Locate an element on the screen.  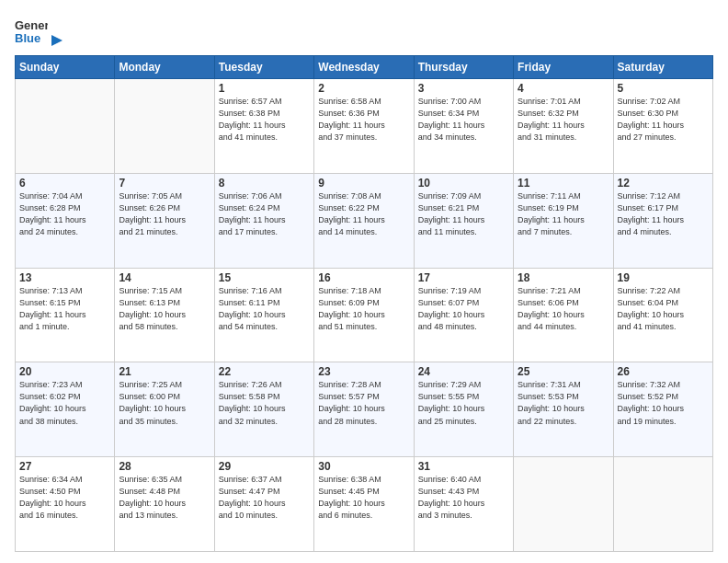
calendar-cell: 5Sunrise: 7:02 AM Sunset: 6:30 PM Daylig… is located at coordinates (663, 127).